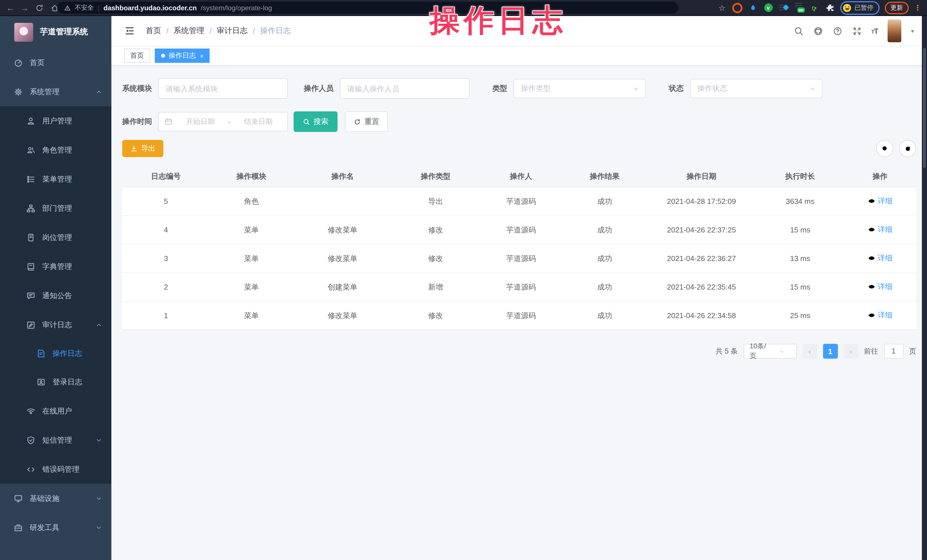 Image resolution: width=927 pixels, height=560 pixels. Describe the element at coordinates (436, 316) in the screenshot. I see `cell-type: 修改` at that location.